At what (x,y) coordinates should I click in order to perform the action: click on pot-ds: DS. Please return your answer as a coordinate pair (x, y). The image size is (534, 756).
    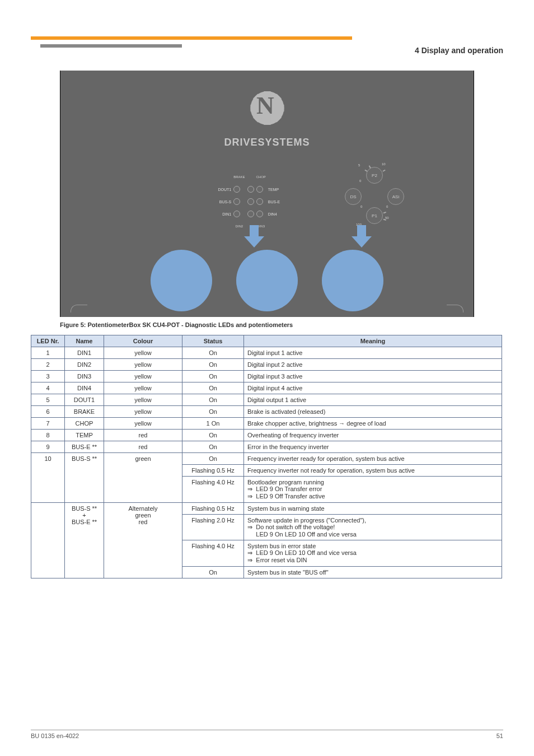
    Looking at the image, I should click on (353, 197).